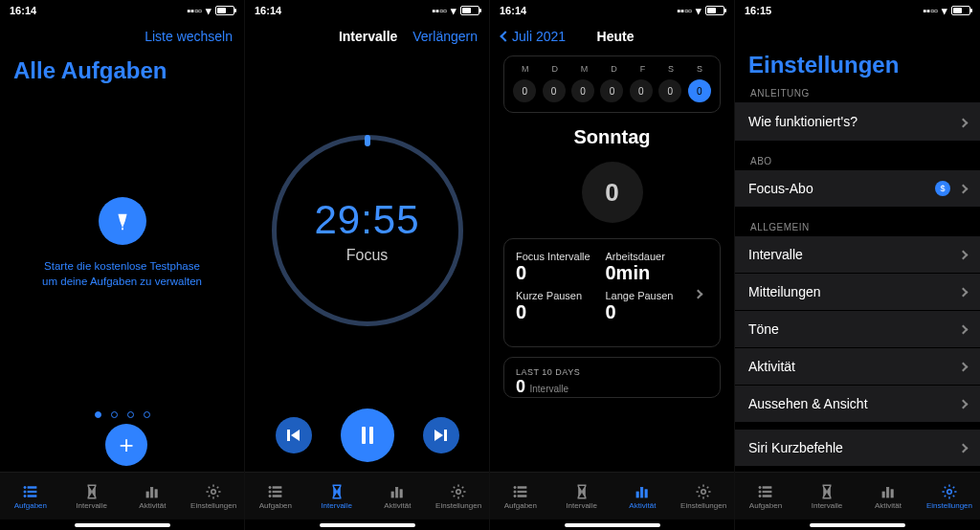 This screenshot has height=530, width=980. I want to click on trial-icon-button, so click(122, 221).